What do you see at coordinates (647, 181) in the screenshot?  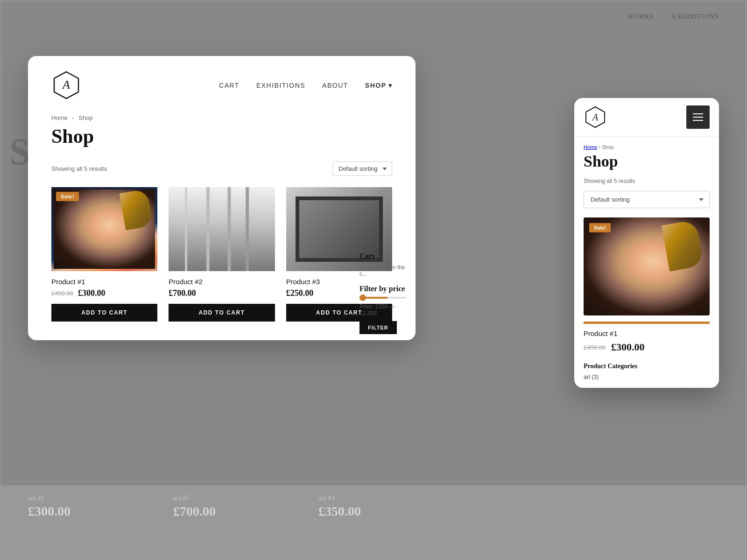 I see `mobile-results-count: Showing all 5 results` at bounding box center [647, 181].